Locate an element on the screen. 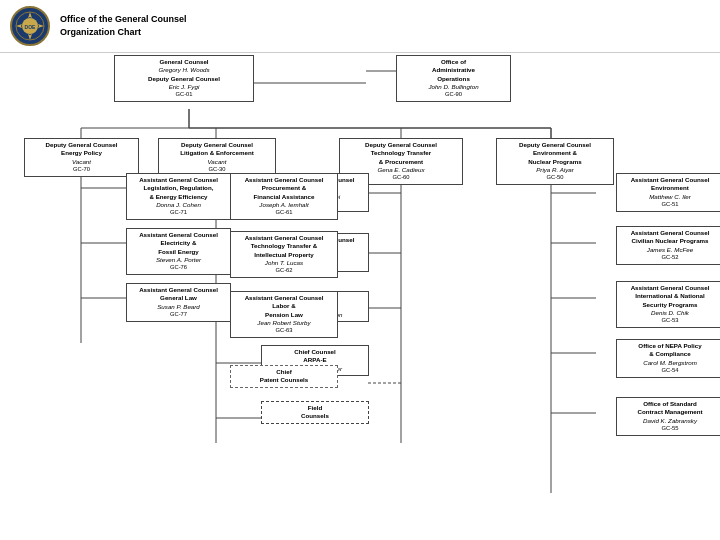 The width and height of the screenshot is (720, 540). staff-77-box: Assistant General Counsel General Law Su… is located at coordinates (178, 302).